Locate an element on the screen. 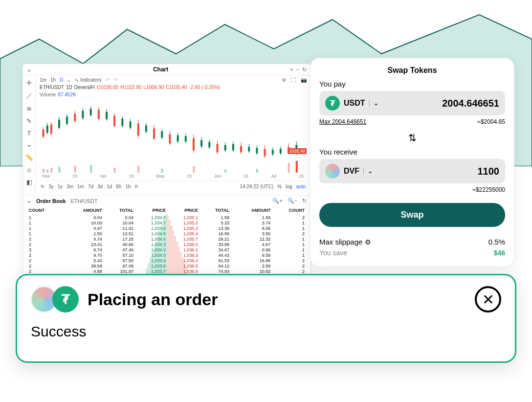  orderbook-row: 10.9711.011,034.61,035.313.398.061 is located at coordinates (167, 228).